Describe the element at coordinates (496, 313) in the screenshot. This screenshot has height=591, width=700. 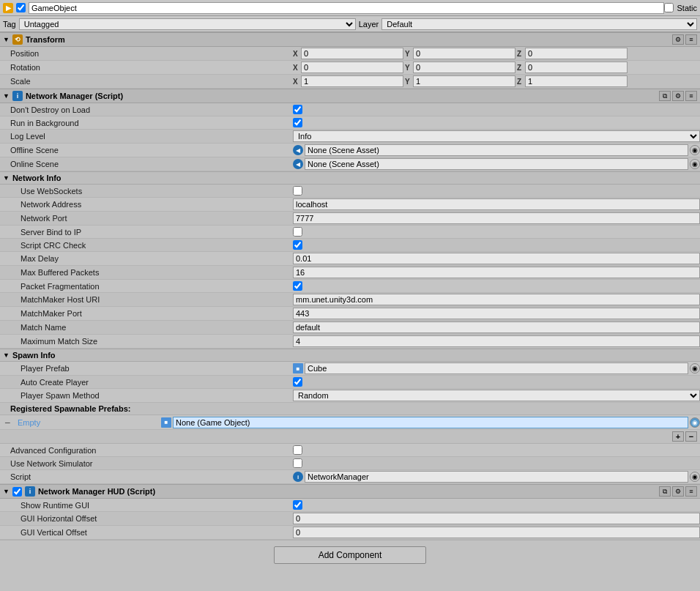
I see `matchmaker-port-input: 443` at that location.